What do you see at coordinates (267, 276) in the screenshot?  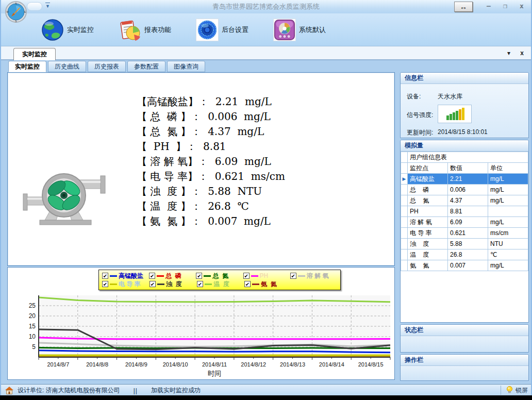 I see `legend-item-toggle: ✔PH` at bounding box center [267, 276].